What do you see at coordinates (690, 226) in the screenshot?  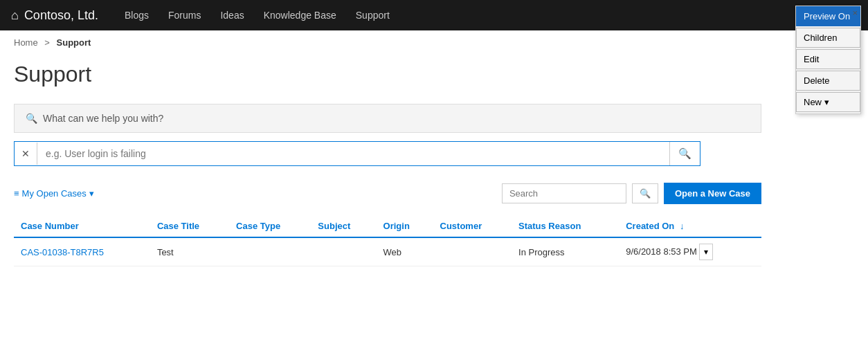 I see `col-created-on: Created On ↓` at bounding box center [690, 226].